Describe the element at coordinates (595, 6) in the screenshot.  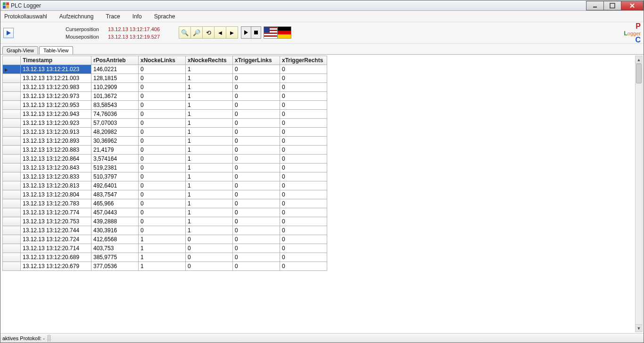
I see `minimize-button` at that location.